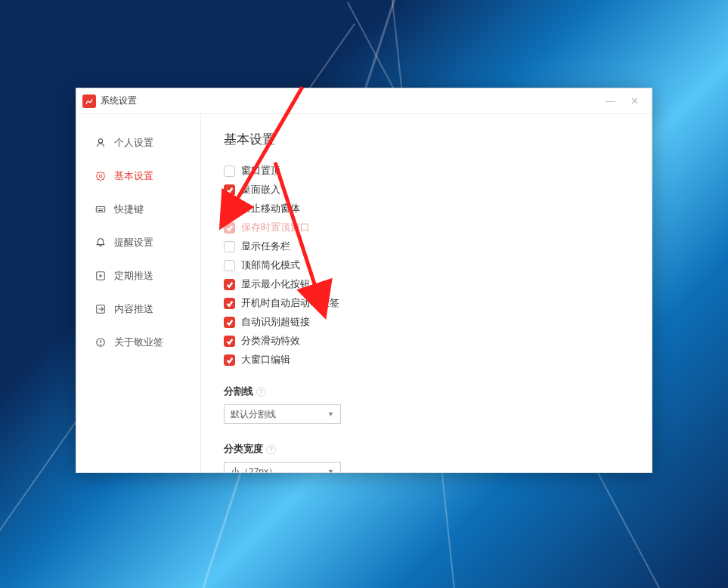  Describe the element at coordinates (129, 209) in the screenshot. I see `sidebar-item-label: 快捷键` at that location.